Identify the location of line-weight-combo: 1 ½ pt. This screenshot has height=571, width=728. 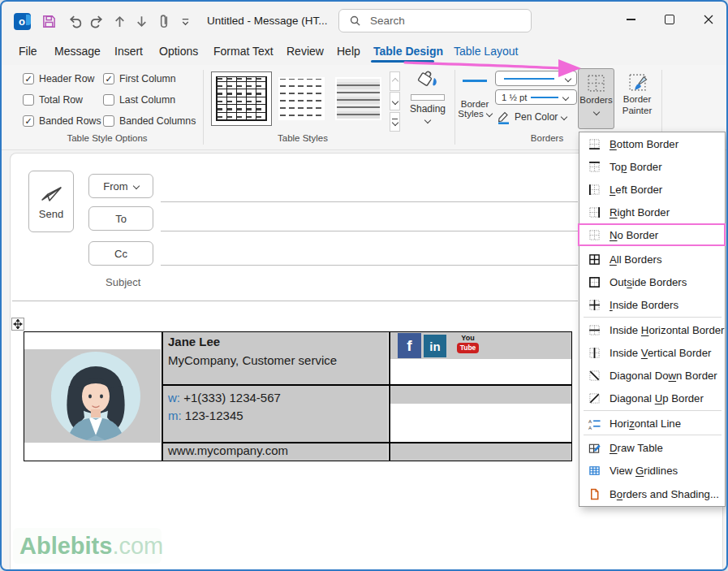
(536, 97).